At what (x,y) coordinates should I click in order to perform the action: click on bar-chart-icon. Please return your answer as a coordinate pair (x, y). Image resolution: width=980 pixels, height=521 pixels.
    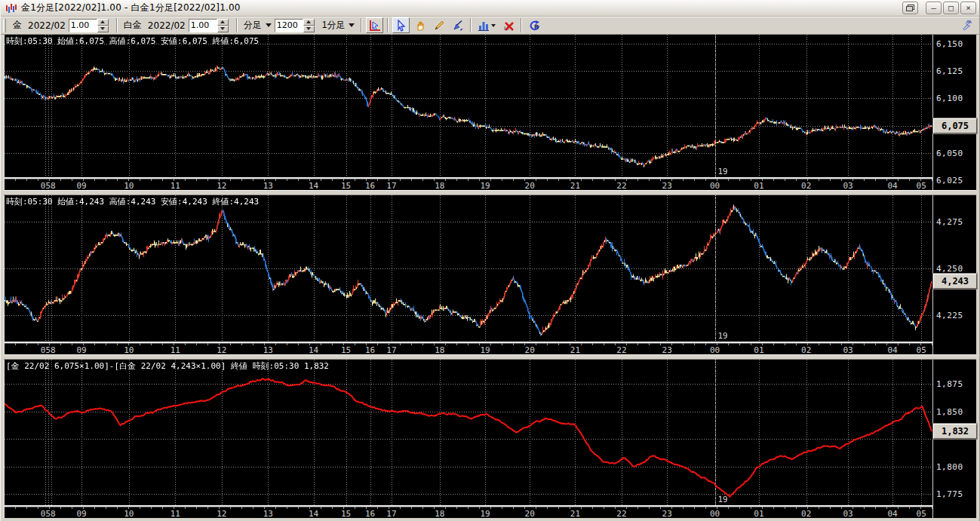
    Looking at the image, I should click on (484, 26).